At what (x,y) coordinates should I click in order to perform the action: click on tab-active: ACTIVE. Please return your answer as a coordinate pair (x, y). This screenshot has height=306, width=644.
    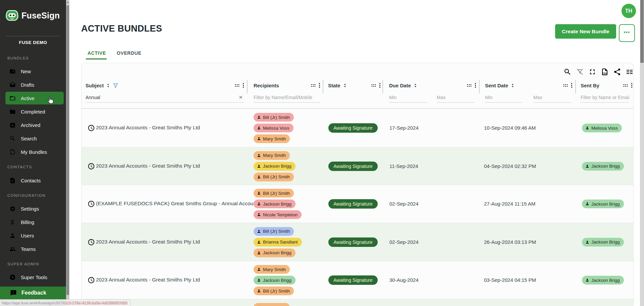
    Looking at the image, I should click on (97, 53).